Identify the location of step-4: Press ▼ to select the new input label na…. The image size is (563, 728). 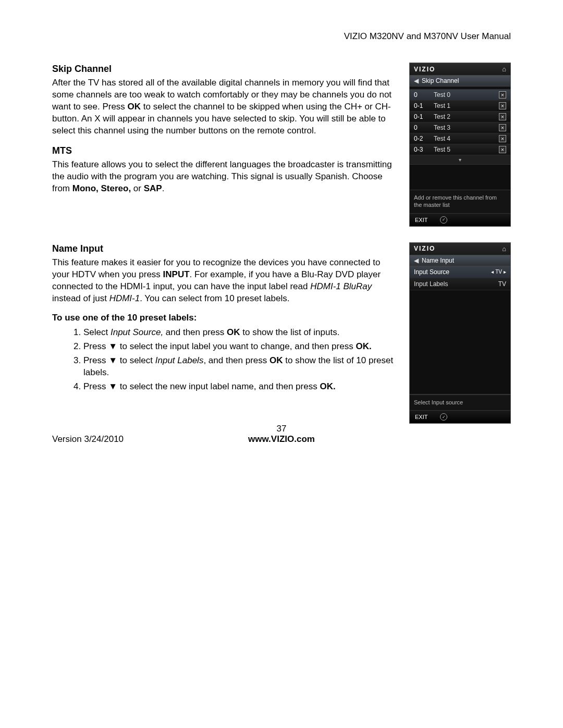
(241, 387).